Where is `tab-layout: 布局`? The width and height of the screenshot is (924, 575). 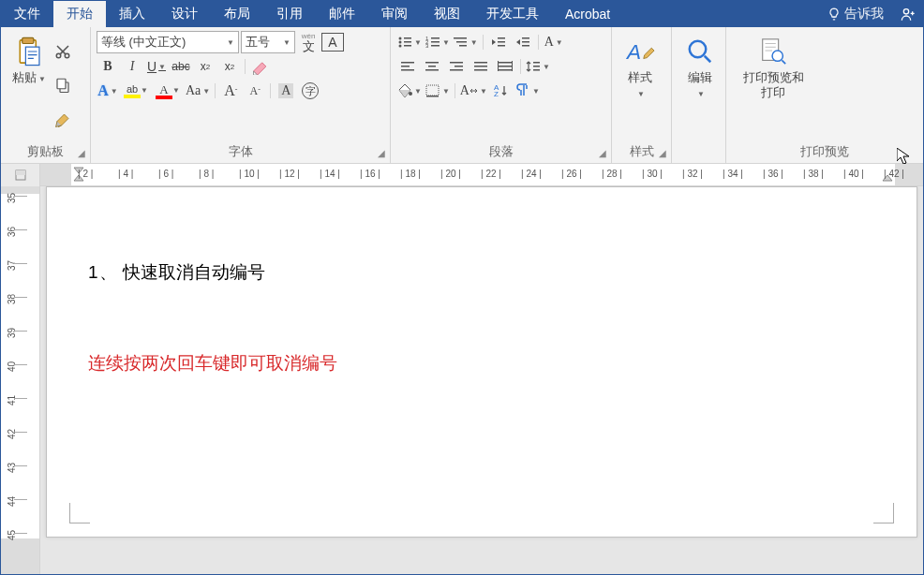
tab-layout: 布局 is located at coordinates (237, 14).